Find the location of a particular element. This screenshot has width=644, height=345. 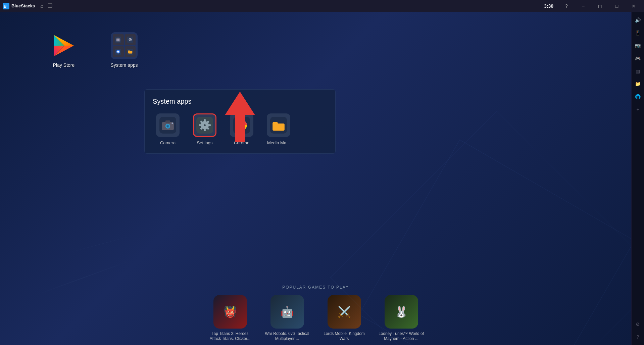

settings-app: Settings is located at coordinates (205, 130).